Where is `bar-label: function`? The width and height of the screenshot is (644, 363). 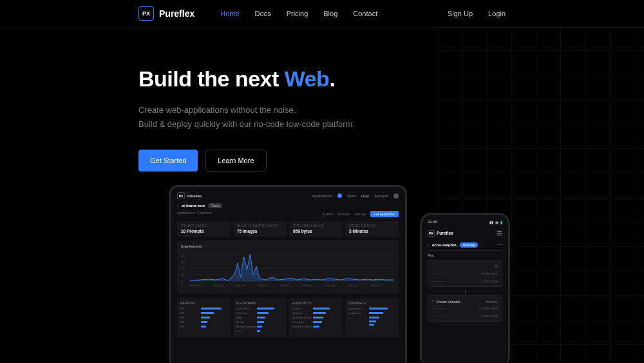 bar-label: function is located at coordinates (303, 308).